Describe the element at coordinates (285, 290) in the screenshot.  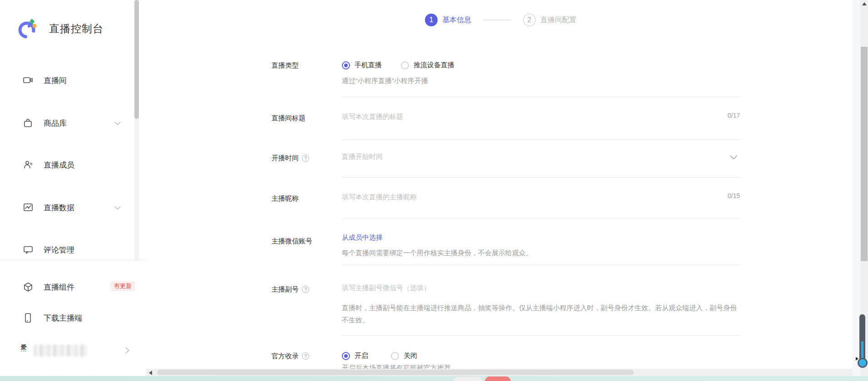
I see `sub-account-label-text: 主播副号` at that location.